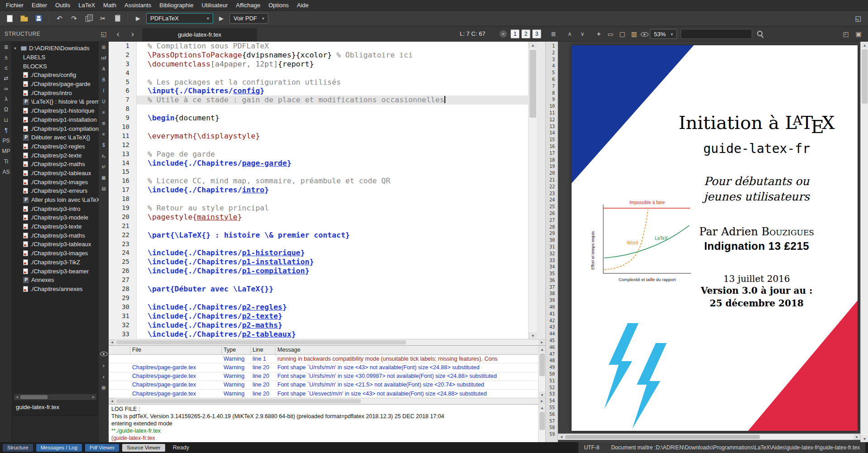 This screenshot has width=868, height=453. I want to click on maximize-view-icon: ▣, so click(858, 34).